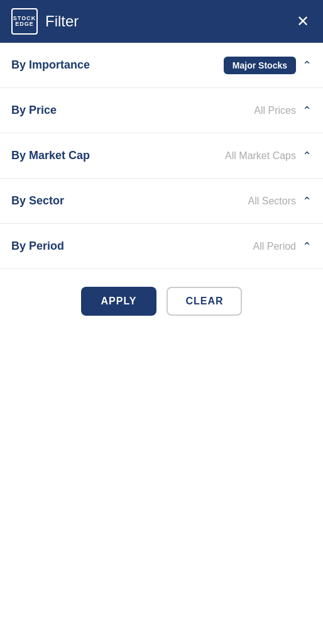  Describe the element at coordinates (162, 111) in the screenshot. I see `filter-row-price: By Price All Prices ⌃` at that location.